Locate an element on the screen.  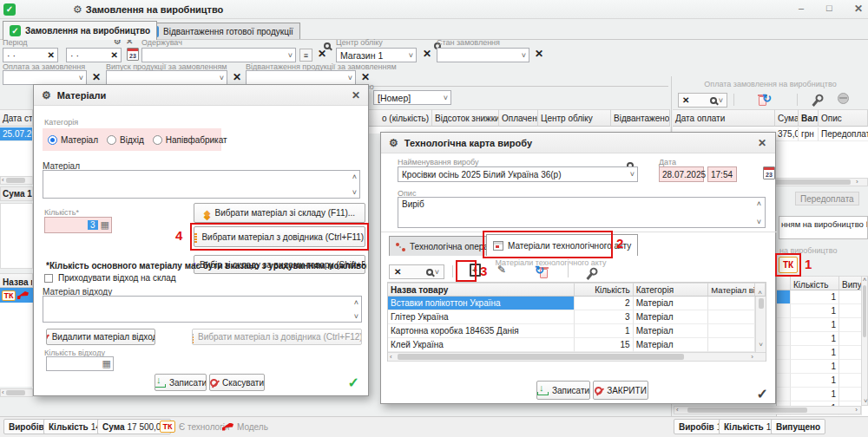
select-from-stock-button: ◆ Вибрати матеріал зі складу (F11)... is located at coordinates (279, 213).